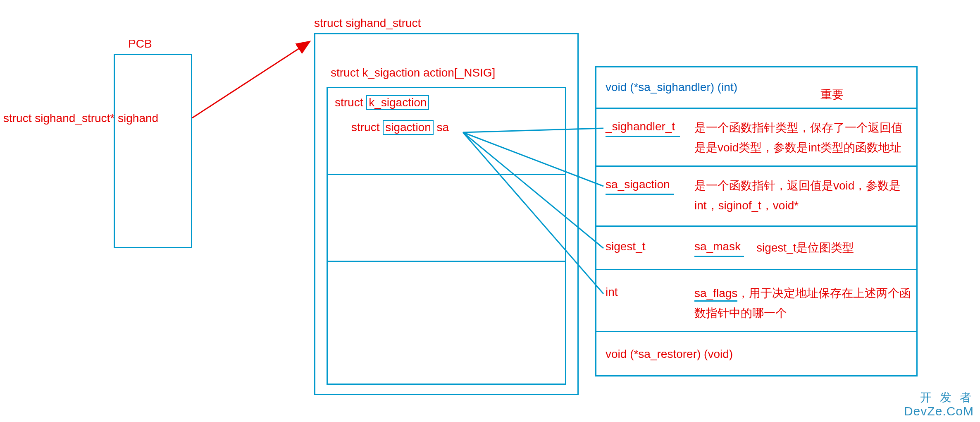  What do you see at coordinates (413, 73) in the screenshot?
I see `sighand-array-label: struct k_sigaction action[_NSIG]` at bounding box center [413, 73].